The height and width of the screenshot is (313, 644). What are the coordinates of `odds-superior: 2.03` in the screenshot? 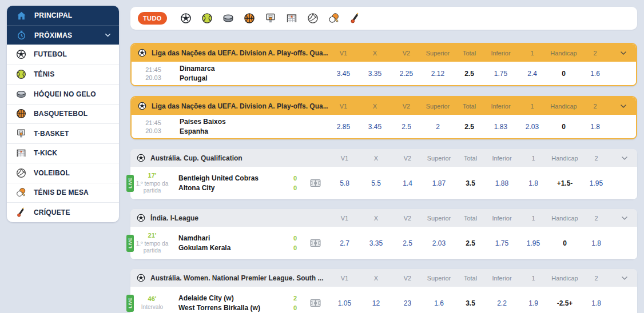 It's located at (439, 243).